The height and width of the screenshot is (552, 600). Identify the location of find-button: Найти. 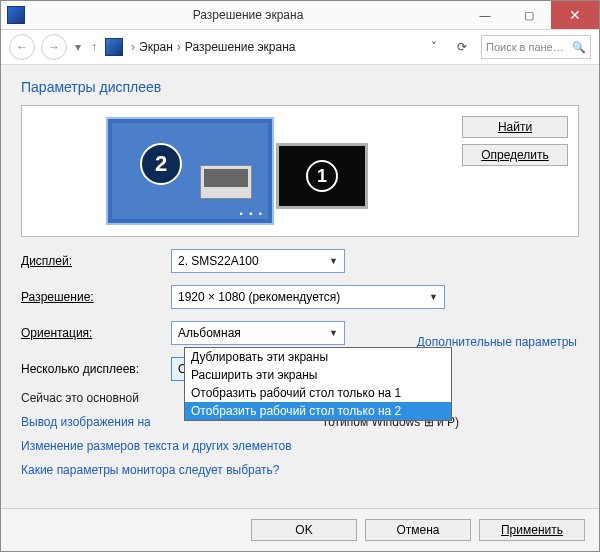
(515, 127).